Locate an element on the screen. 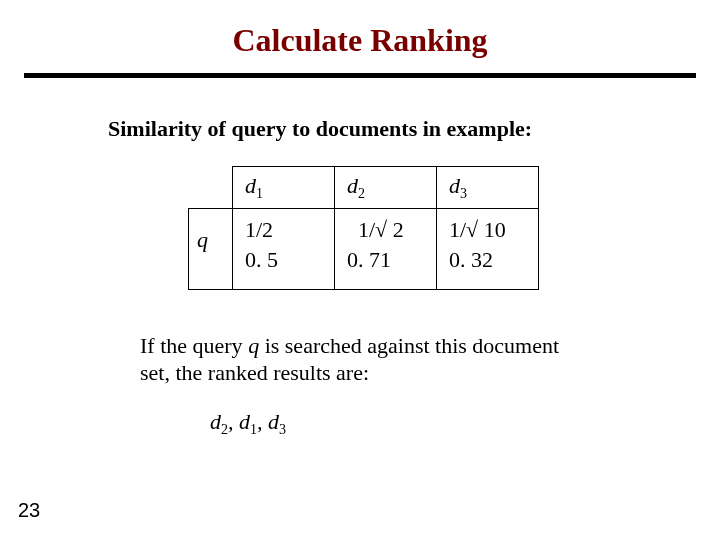 This screenshot has width=720, height=540. ranked-results: d2, d1, d3 is located at coordinates (465, 424).